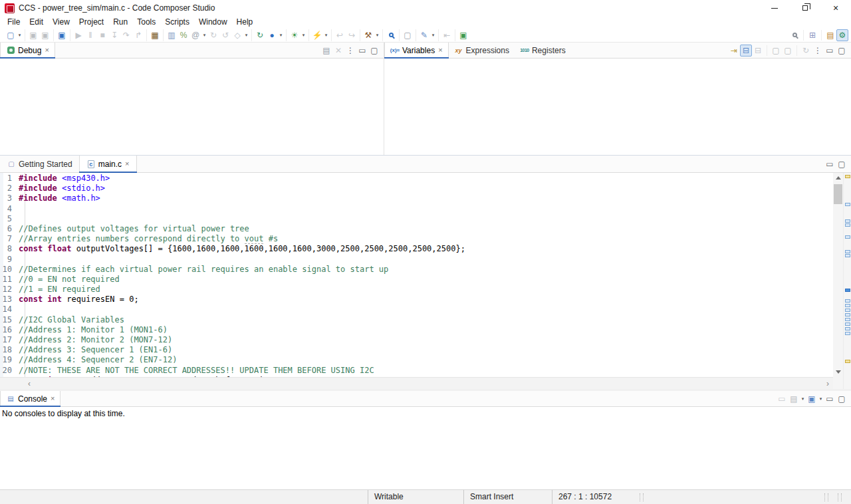 This screenshot has width=851, height=504. What do you see at coordinates (40, 164) in the screenshot?
I see `tab-getting-started: ▢ Getting Started` at bounding box center [40, 164].